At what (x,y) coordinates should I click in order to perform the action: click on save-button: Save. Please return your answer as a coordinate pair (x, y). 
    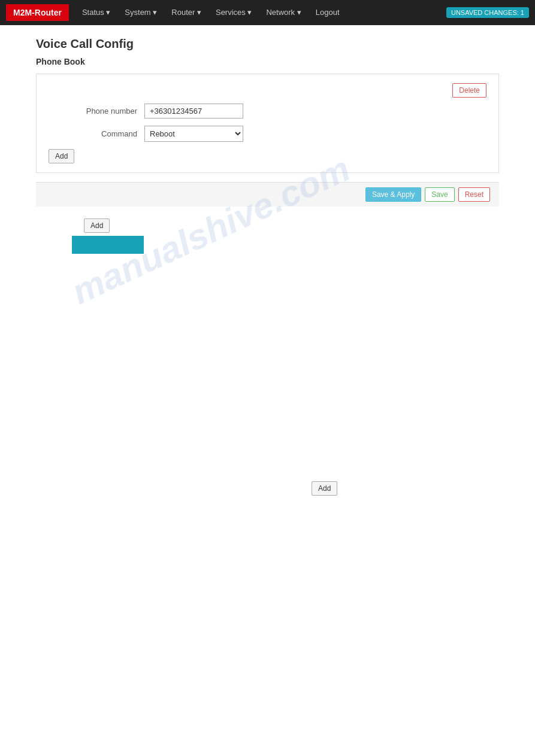
    Looking at the image, I should click on (440, 195).